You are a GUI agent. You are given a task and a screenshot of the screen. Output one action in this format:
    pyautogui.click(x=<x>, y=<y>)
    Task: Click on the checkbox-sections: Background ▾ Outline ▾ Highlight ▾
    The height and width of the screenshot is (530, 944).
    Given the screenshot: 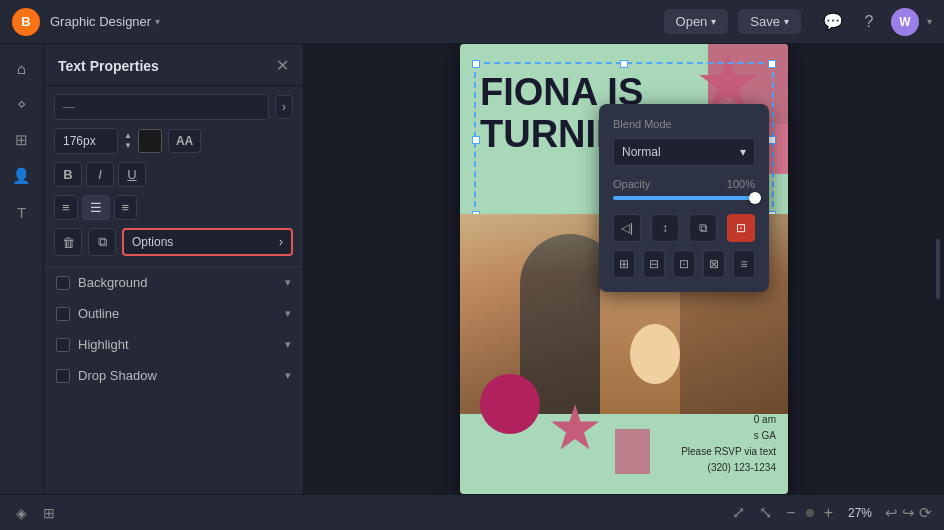 What is the action you would take?
    pyautogui.click(x=174, y=328)
    